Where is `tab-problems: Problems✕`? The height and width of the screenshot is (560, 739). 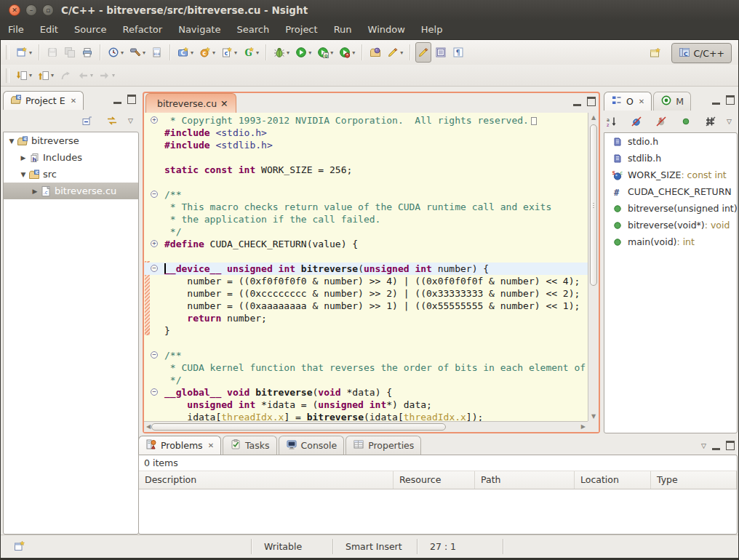 tab-problems: Problems✕ is located at coordinates (180, 445).